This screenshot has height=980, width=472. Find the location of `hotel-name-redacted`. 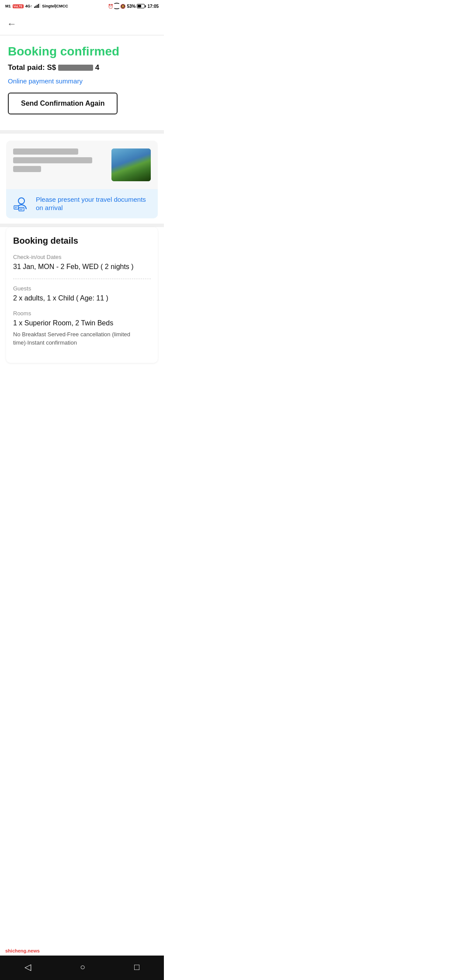

hotel-name-redacted is located at coordinates (62, 162).